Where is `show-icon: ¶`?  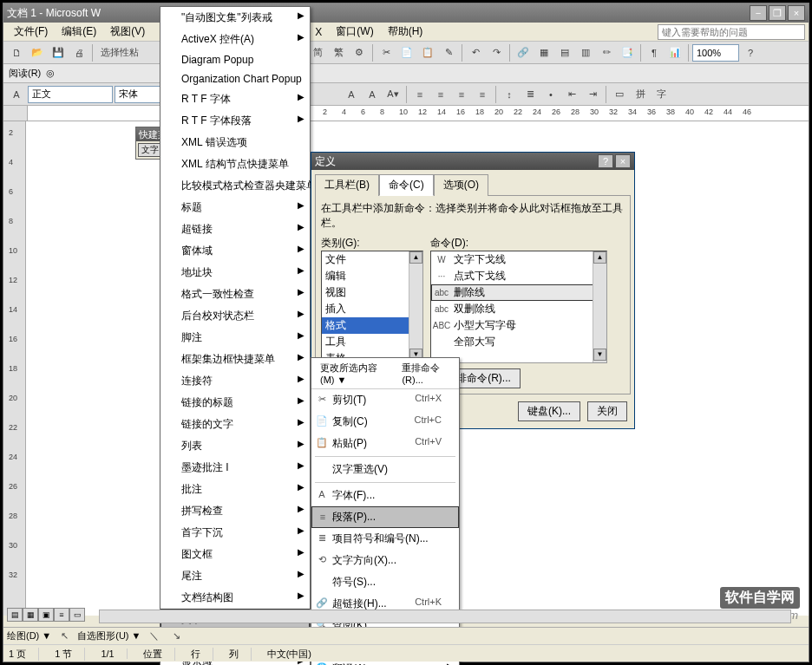 show-icon: ¶ is located at coordinates (654, 53).